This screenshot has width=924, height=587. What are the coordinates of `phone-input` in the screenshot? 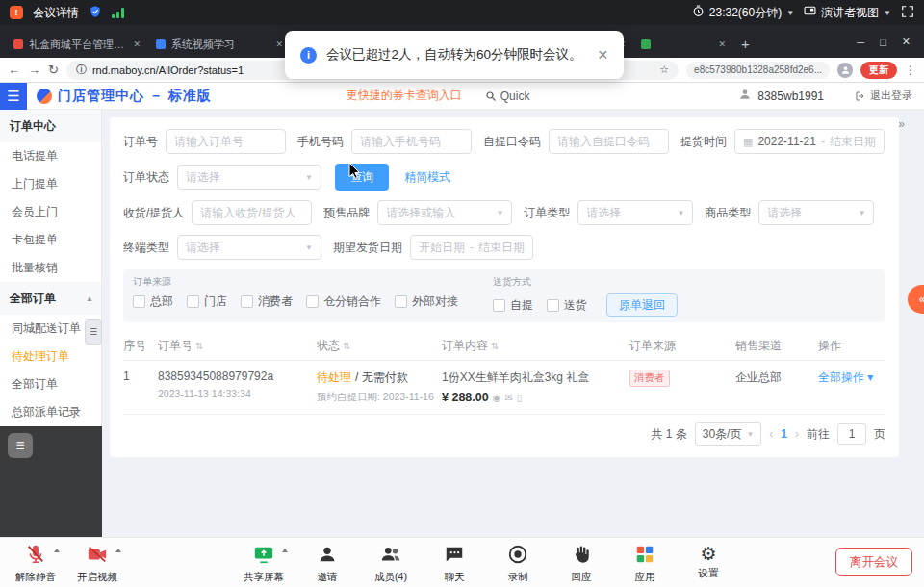 It's located at (412, 141).